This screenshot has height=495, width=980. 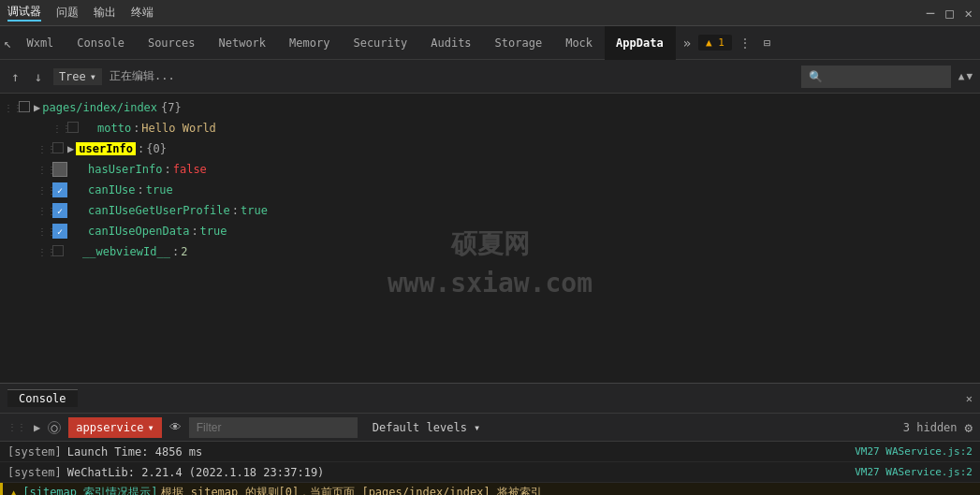 What do you see at coordinates (451, 43) in the screenshot?
I see `tab-audits: Audits` at bounding box center [451, 43].